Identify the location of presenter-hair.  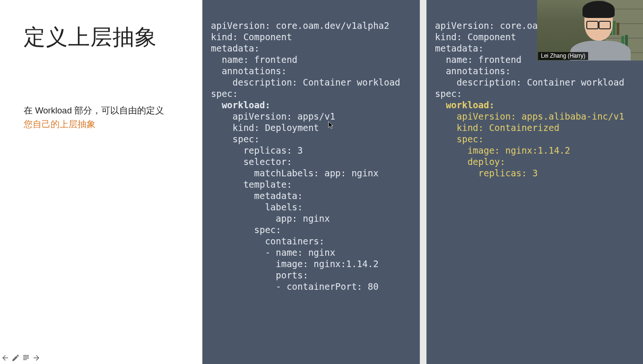
(599, 9).